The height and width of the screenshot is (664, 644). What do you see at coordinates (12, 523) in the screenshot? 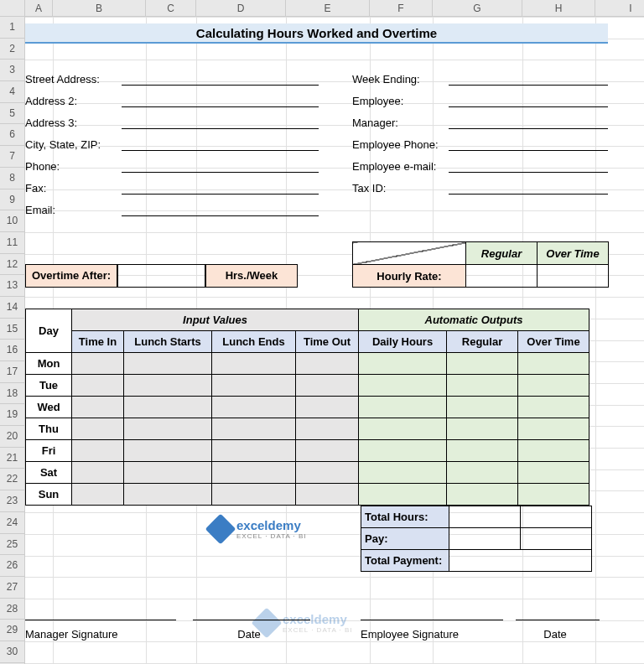
I see `row-header: 24` at bounding box center [12, 523].